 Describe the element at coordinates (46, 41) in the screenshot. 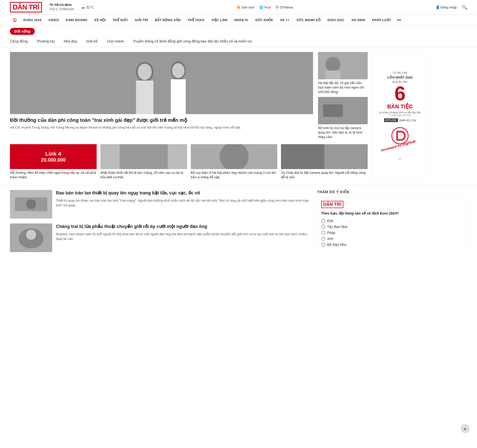

I see `sub-nav-thuongluu: Thượng lưu` at that location.